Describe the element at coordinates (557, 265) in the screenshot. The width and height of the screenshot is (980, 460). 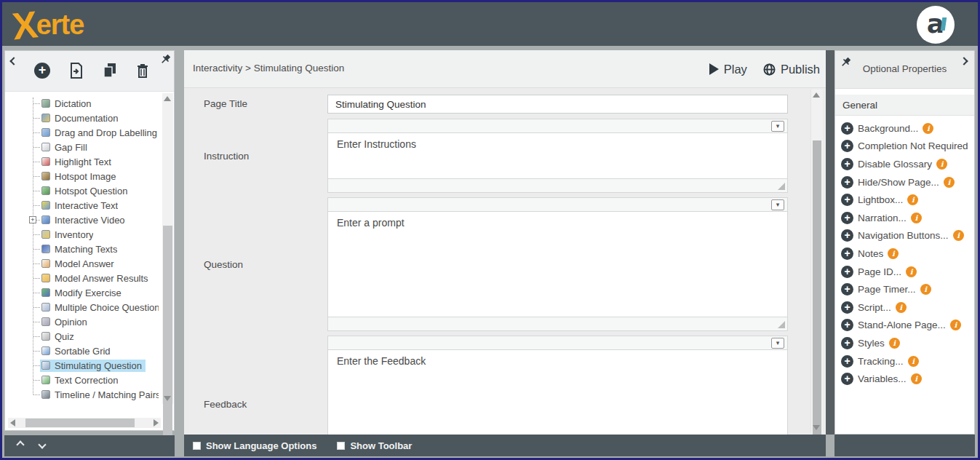
I see `question-editor-content: Enter a prompt` at that location.